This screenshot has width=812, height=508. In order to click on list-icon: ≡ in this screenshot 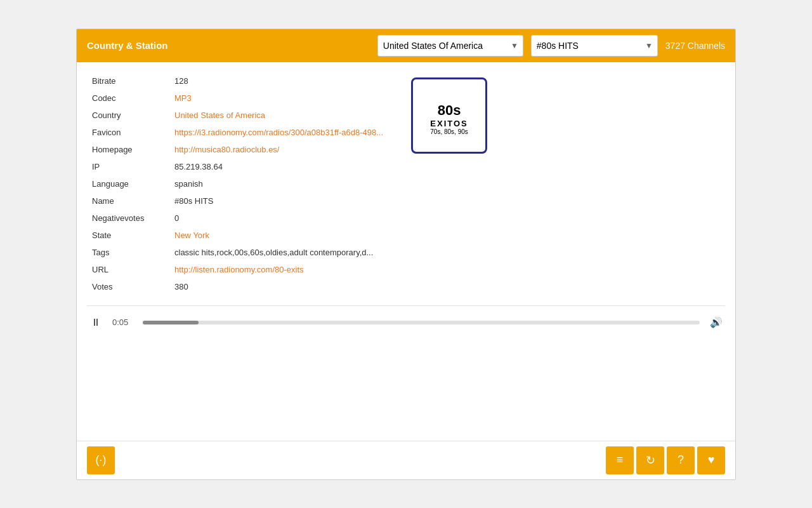, I will do `click(620, 460)`.